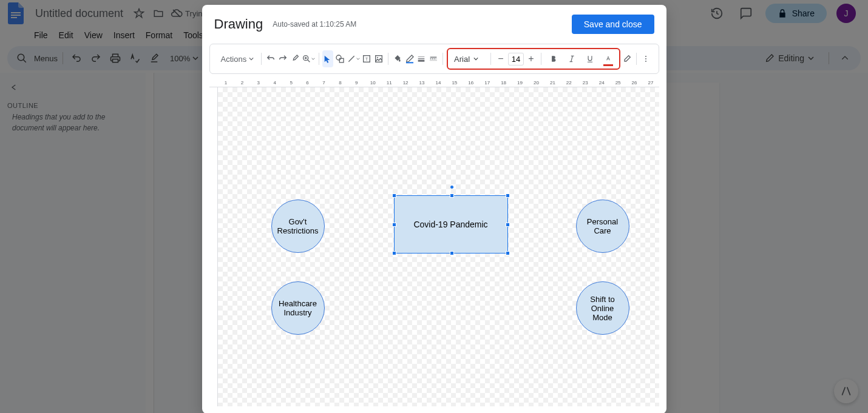 This screenshot has width=868, height=413. Describe the element at coordinates (534, 59) in the screenshot. I see `font-controls-highlighted-group: Arial − +` at that location.